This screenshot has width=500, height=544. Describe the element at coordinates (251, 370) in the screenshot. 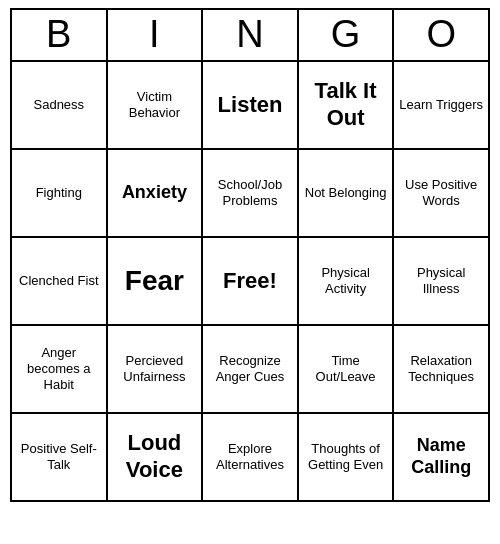

I see `cell-r3-c2: Recognize Anger Cues` at that location.